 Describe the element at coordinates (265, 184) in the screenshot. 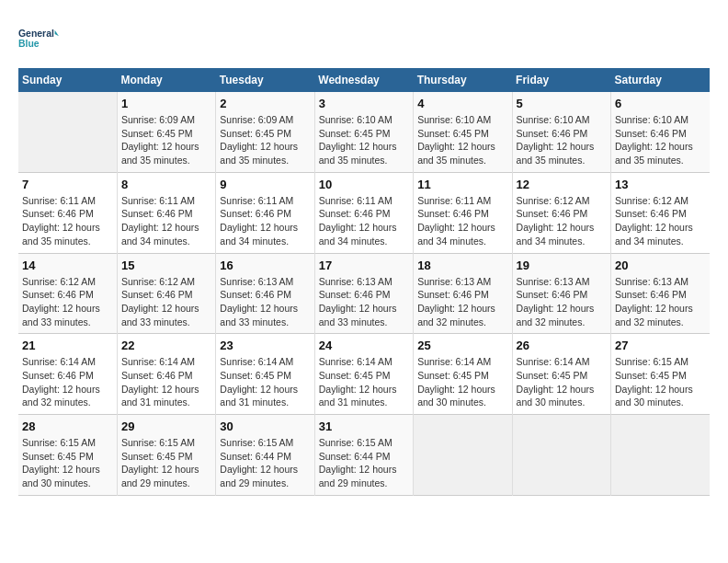

I see `day-number: 9` at that location.